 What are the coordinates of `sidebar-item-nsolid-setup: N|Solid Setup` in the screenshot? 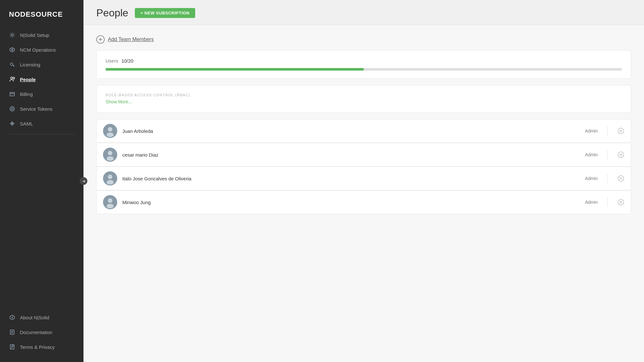 It's located at (42, 35).